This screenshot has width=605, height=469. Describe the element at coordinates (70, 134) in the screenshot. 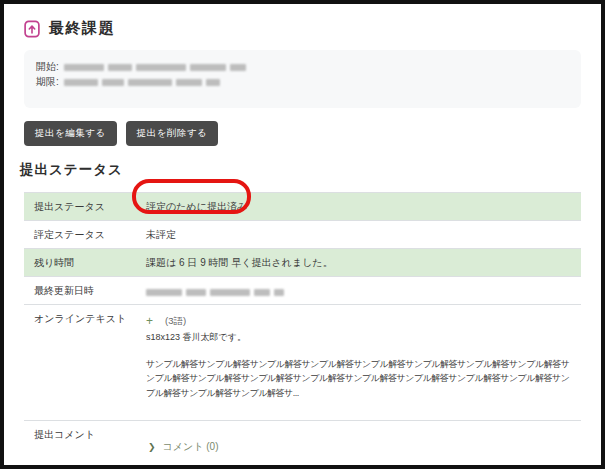

I see `edit-submission-button: 提出を編集する` at that location.